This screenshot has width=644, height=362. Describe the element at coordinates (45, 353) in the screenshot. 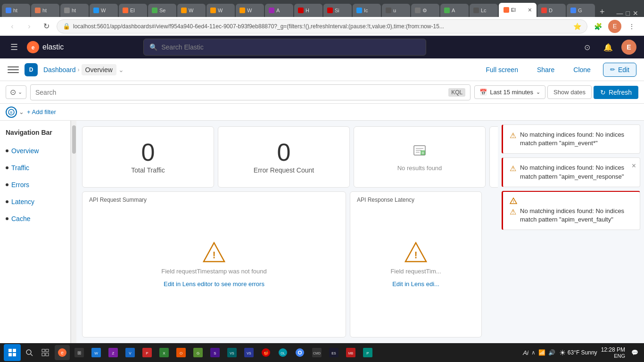

I see `taskview-button` at that location.